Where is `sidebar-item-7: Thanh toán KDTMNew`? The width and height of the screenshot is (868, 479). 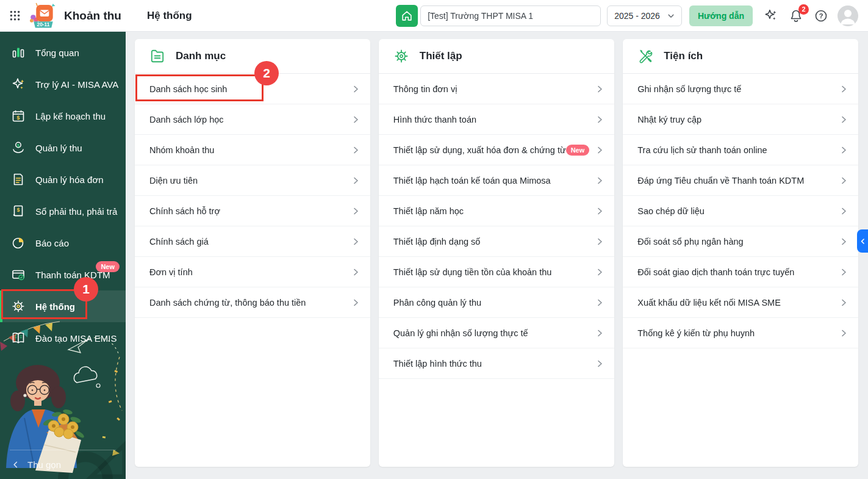
sidebar-item-7: Thanh toán KDTMNew is located at coordinates (63, 275).